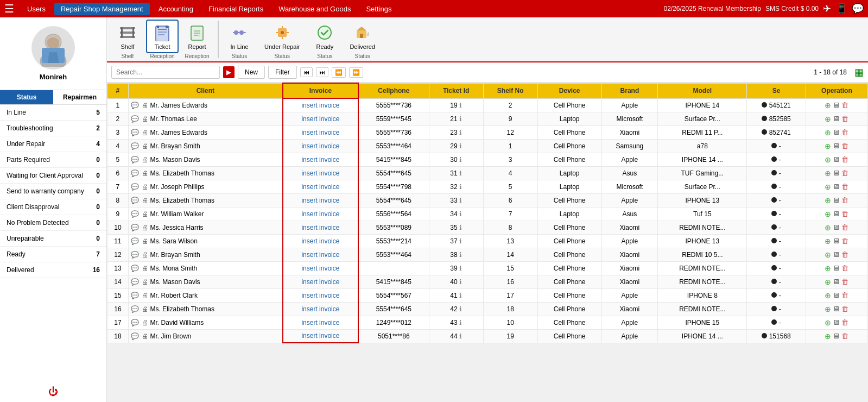  I want to click on col-se: Se, so click(776, 91).